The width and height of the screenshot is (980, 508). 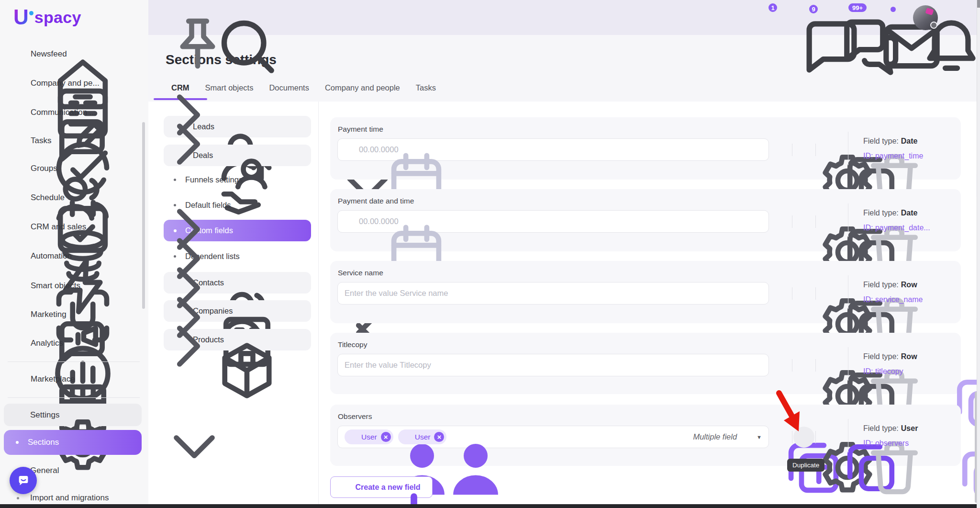 What do you see at coordinates (17, 113) in the screenshot?
I see `chat-pencil-icon` at bounding box center [17, 113].